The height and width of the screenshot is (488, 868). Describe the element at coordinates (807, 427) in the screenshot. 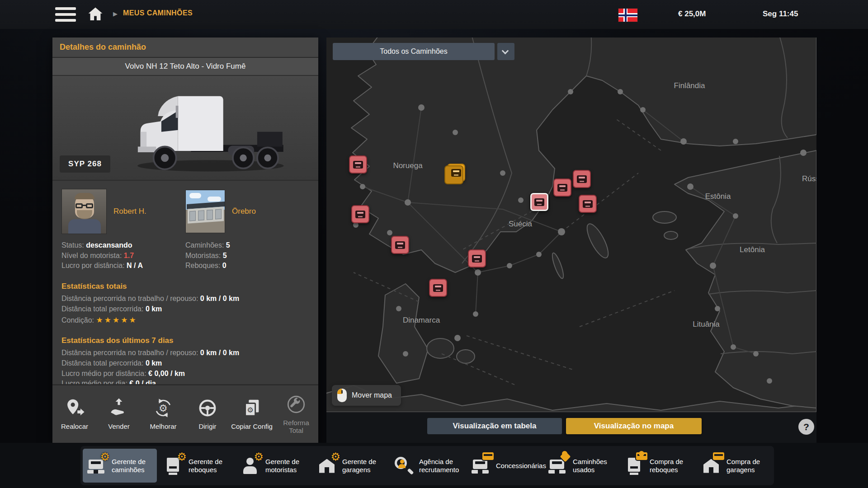

I see `help-button: ?` at that location.